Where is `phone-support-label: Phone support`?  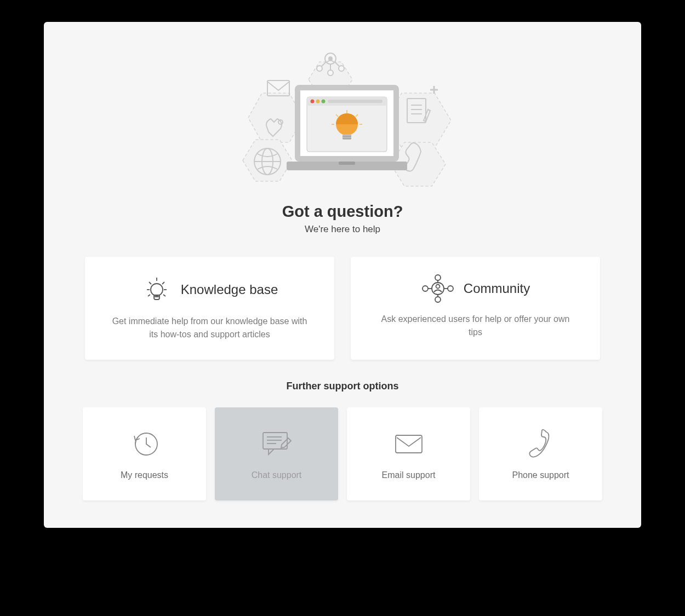 phone-support-label: Phone support is located at coordinates (540, 475).